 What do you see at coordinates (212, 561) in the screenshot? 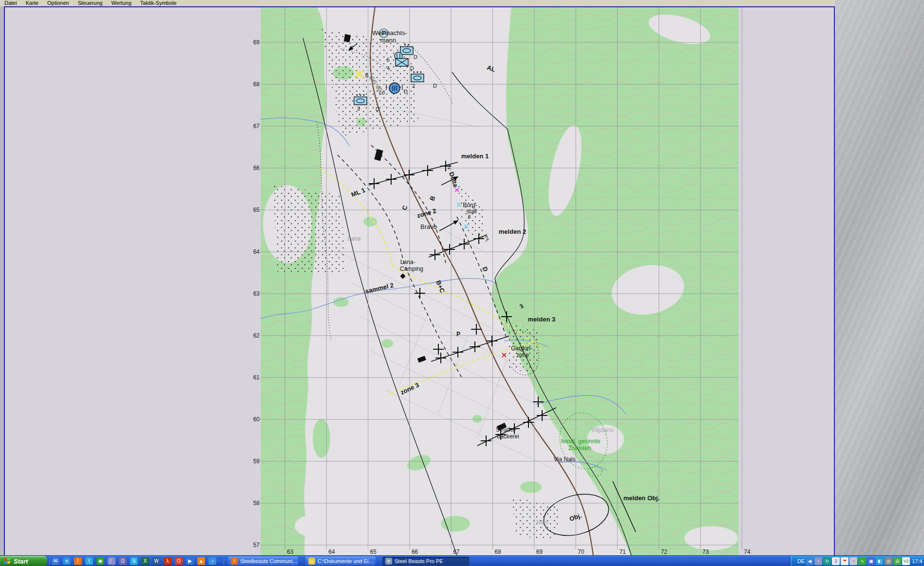
I see `itunes-icon: ♪` at bounding box center [212, 561].